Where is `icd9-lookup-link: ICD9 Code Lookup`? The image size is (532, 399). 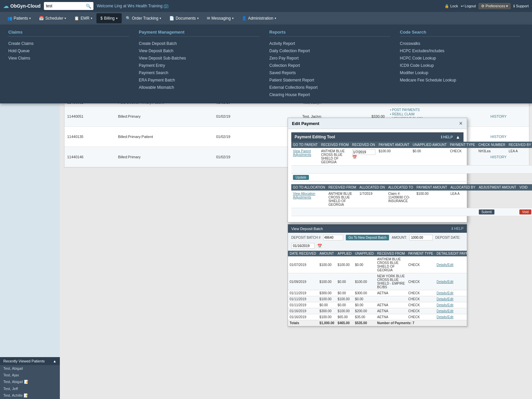 icd9-lookup-link: ICD9 Code Lookup is located at coordinates (460, 66).